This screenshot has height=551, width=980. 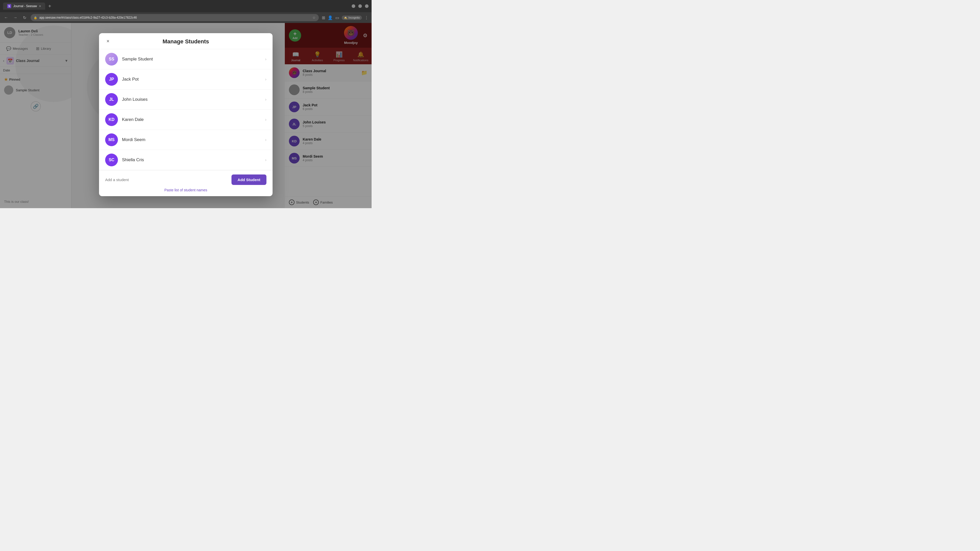 I want to click on shiella-cris-chevron: ›, so click(x=266, y=160).